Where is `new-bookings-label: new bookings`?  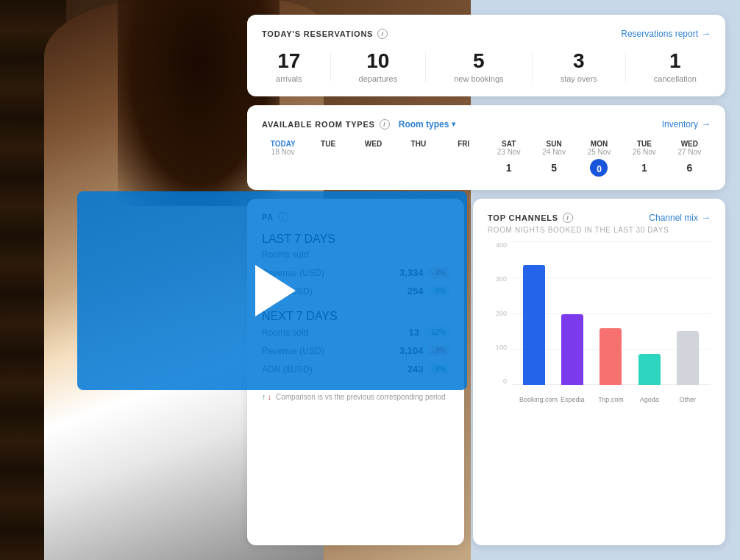
new-bookings-label: new bookings is located at coordinates (478, 79).